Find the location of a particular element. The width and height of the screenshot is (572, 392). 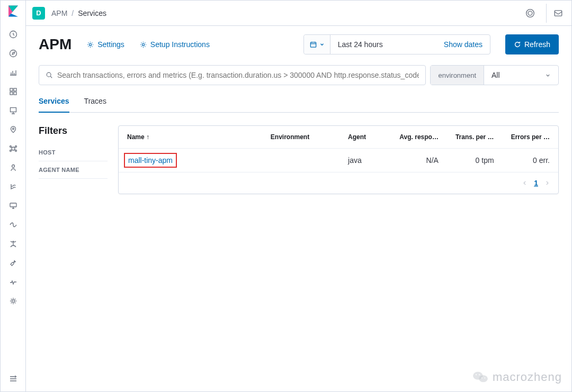

date-picker-value: Last 24 hours is located at coordinates (383, 44).